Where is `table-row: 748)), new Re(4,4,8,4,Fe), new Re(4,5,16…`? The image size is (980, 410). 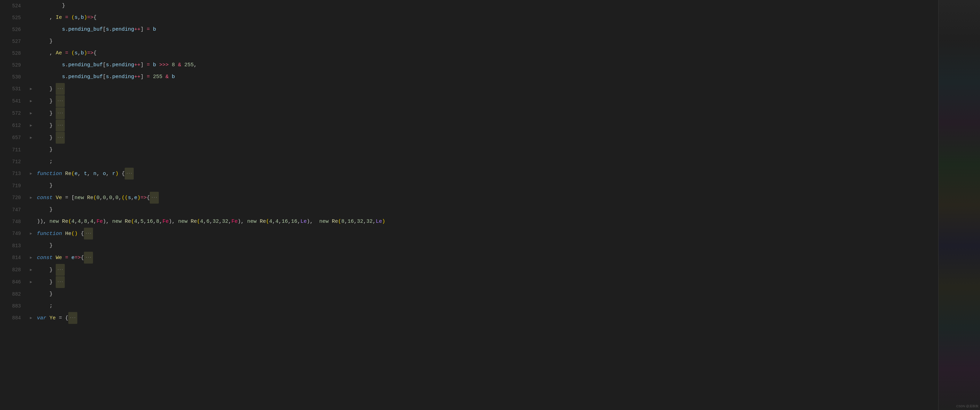
table-row: 748)), new Re(4,4,8,4,Fe), new Re(4,5,16… is located at coordinates (469, 222).